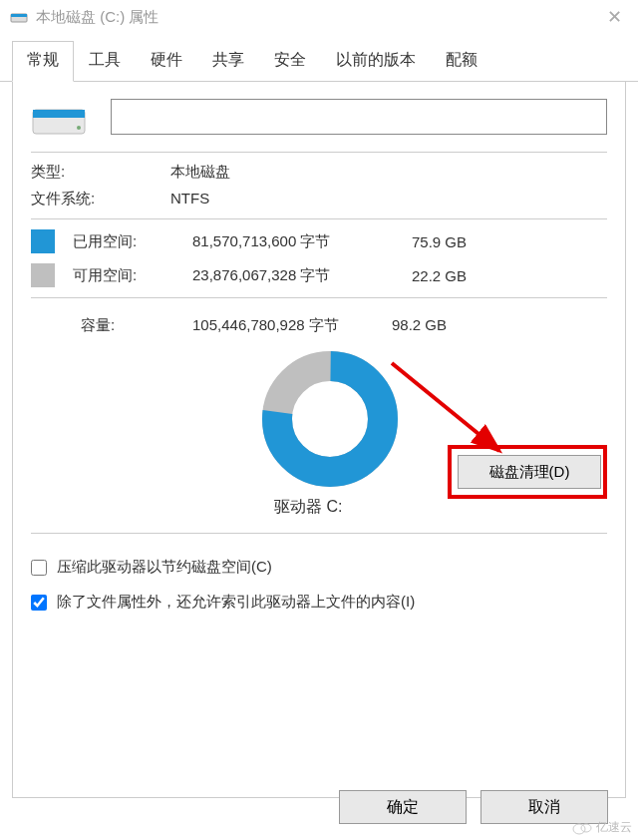  I want to click on tab-previous-versions: 以前的版本, so click(376, 62).